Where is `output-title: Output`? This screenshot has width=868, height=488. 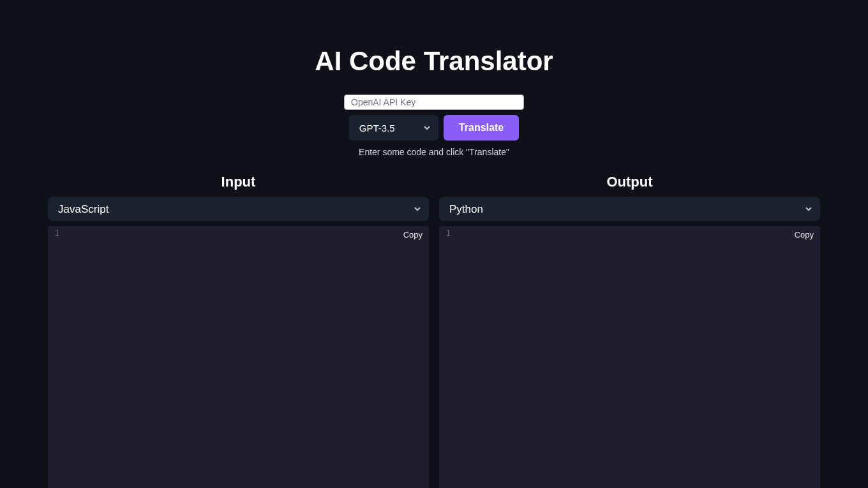 output-title: Output is located at coordinates (629, 182).